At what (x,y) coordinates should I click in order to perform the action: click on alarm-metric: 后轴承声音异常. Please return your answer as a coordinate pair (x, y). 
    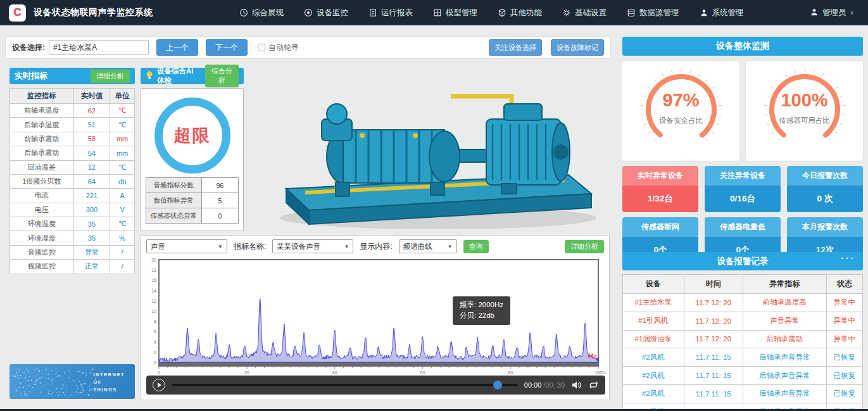
    Looking at the image, I should click on (784, 357).